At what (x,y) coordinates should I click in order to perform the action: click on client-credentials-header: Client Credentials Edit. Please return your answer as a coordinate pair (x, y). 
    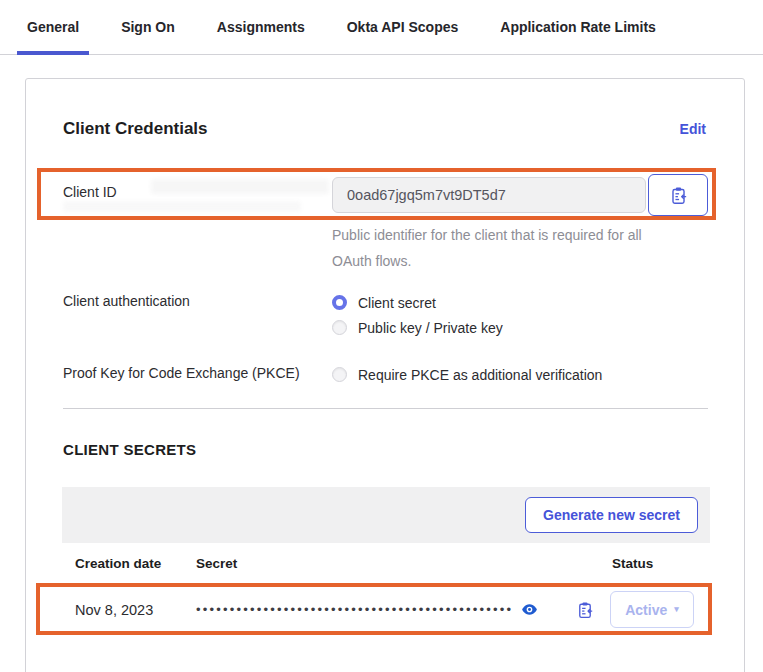
    Looking at the image, I should click on (384, 129).